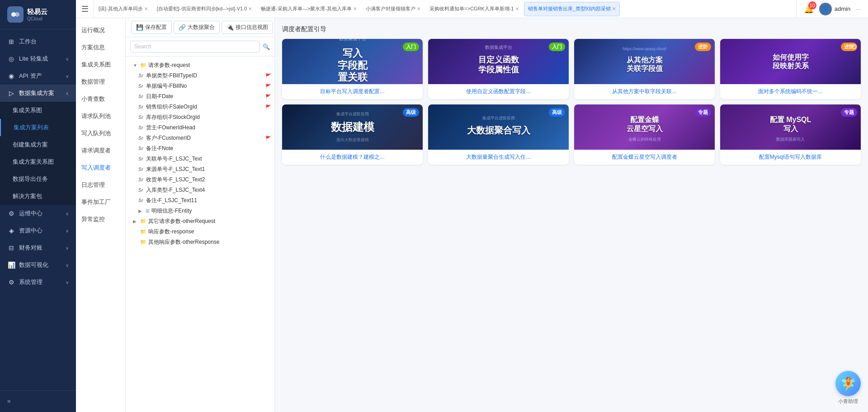 This screenshot has height=412, width=868. What do you see at coordinates (393, 9) in the screenshot?
I see `tab-4: 小满客户对接领猫客户 ✕` at bounding box center [393, 9].